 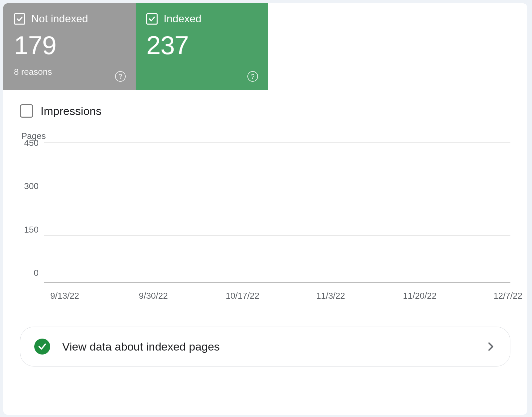 I want to click on chevron-right-icon, so click(x=491, y=347).